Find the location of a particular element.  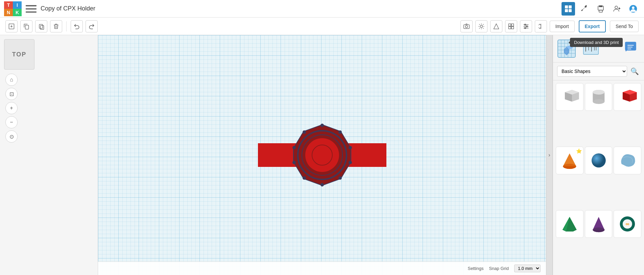

tinkercad-logo: T I N K is located at coordinates (13, 9).